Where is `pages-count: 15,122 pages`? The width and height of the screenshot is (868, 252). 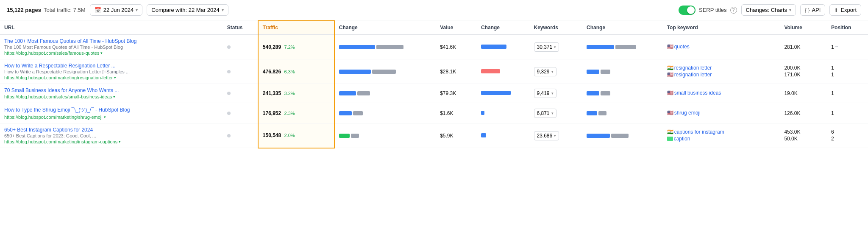
pages-count: 15,122 pages is located at coordinates (24, 10).